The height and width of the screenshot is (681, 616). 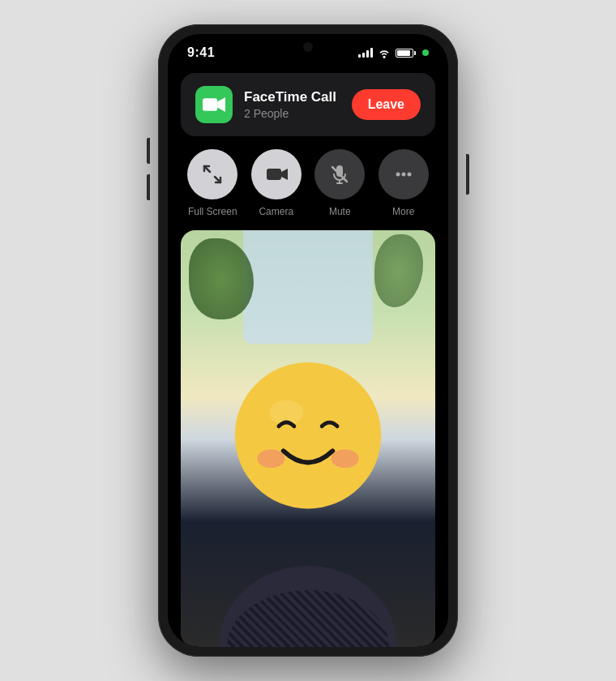 What do you see at coordinates (404, 212) in the screenshot?
I see `more-label: More` at bounding box center [404, 212].